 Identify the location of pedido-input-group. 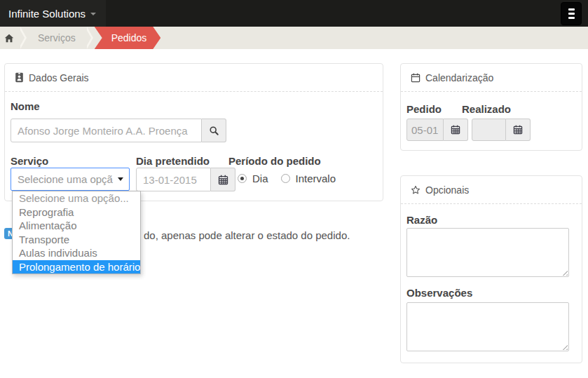
(437, 130).